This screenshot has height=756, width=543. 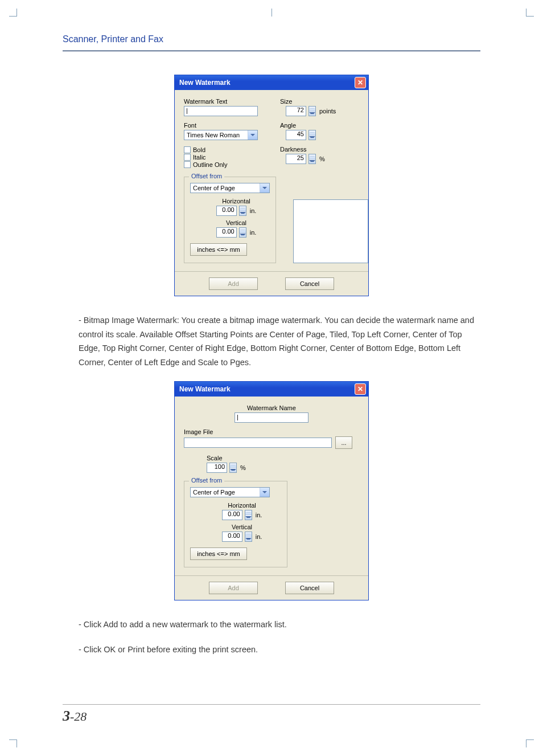 What do you see at coordinates (272, 408) in the screenshot?
I see `watermark-name-label: Watermark Name` at bounding box center [272, 408].